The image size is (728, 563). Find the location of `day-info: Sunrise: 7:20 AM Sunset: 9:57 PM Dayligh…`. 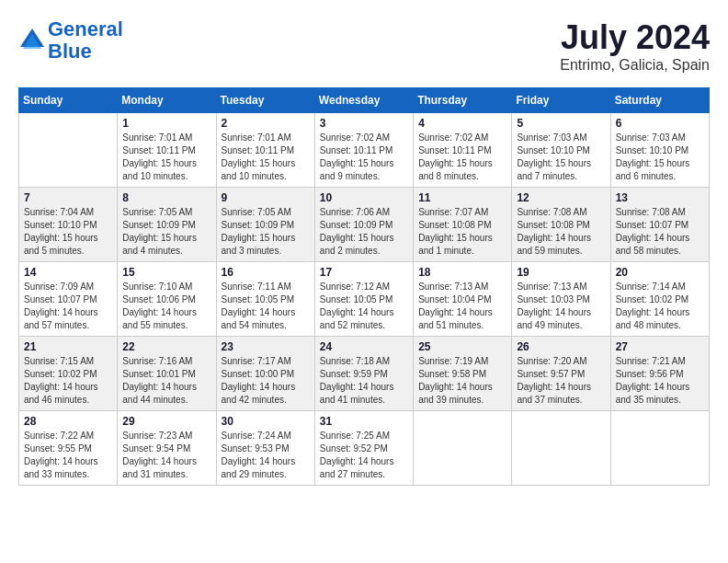

day-info: Sunrise: 7:20 AM Sunset: 9:57 PM Dayligh… is located at coordinates (561, 381).